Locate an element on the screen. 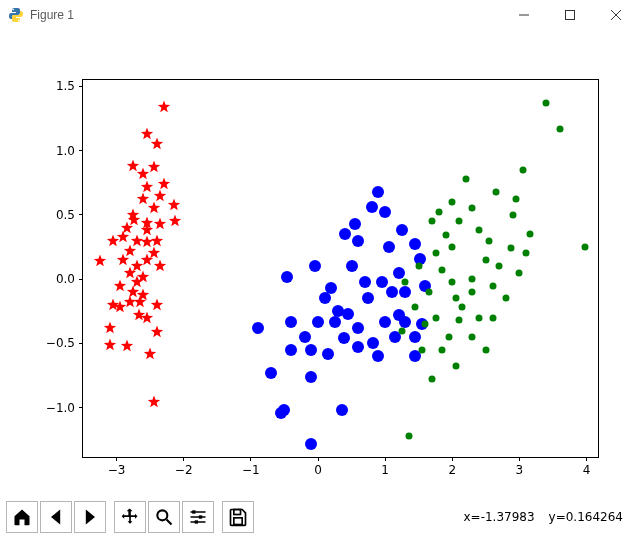 The width and height of the screenshot is (639, 537). window-title: Figure 1 is located at coordinates (52, 15).